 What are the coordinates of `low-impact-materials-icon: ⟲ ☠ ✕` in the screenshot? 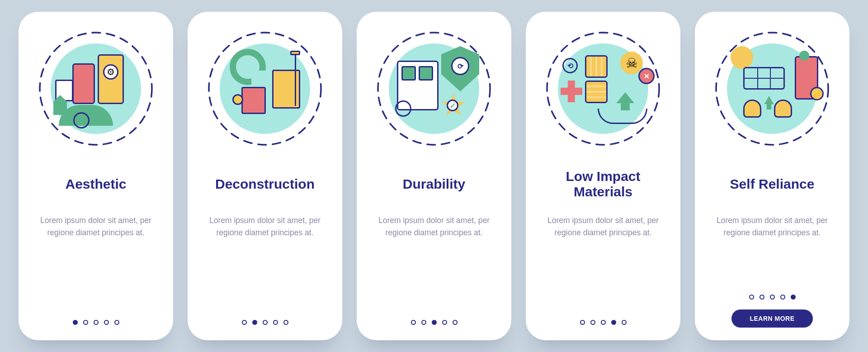 It's located at (603, 89).